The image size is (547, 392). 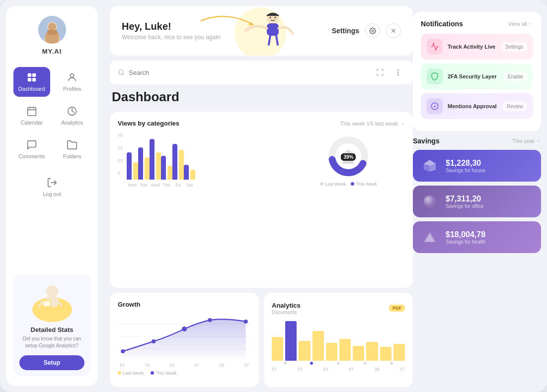 What do you see at coordinates (348, 156) in the screenshot?
I see `donut-chart: 39%` at bounding box center [348, 156].